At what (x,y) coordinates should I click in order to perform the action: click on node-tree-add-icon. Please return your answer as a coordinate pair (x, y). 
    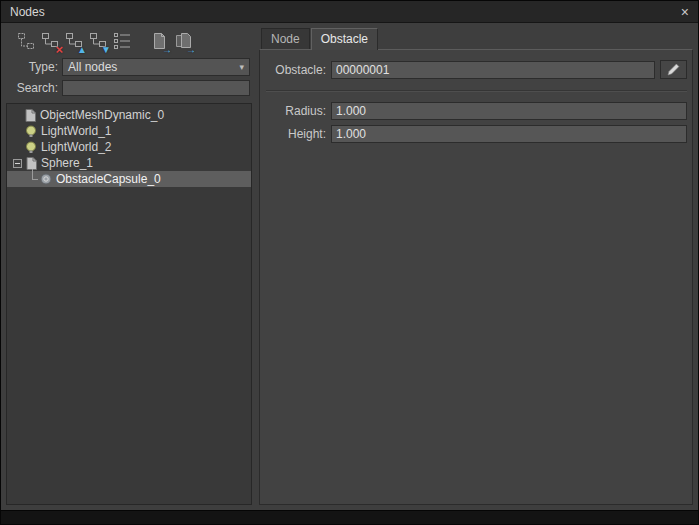
    Looking at the image, I should click on (26, 42).